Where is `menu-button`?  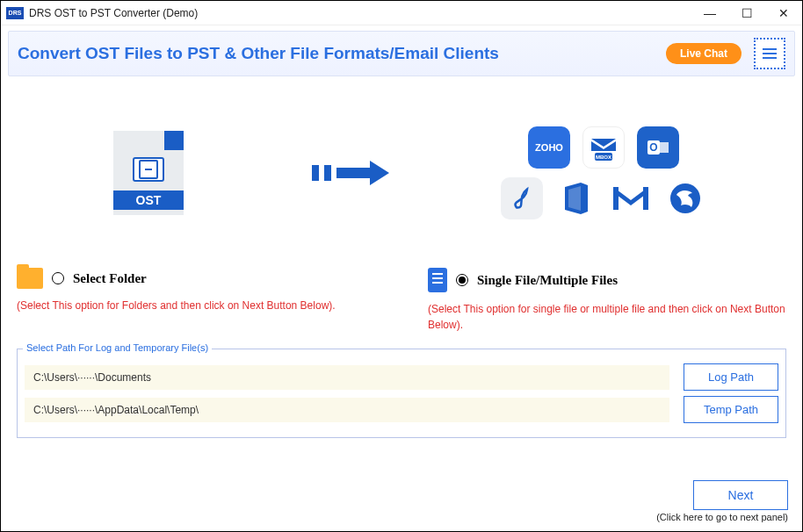 menu-button is located at coordinates (770, 54).